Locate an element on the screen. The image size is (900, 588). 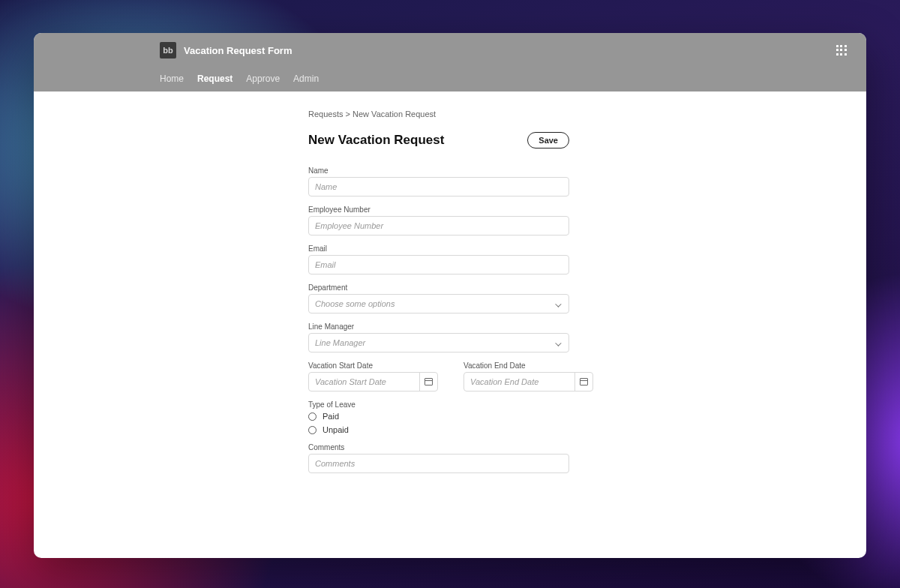
app-title: Vacation Request Form is located at coordinates (238, 51).